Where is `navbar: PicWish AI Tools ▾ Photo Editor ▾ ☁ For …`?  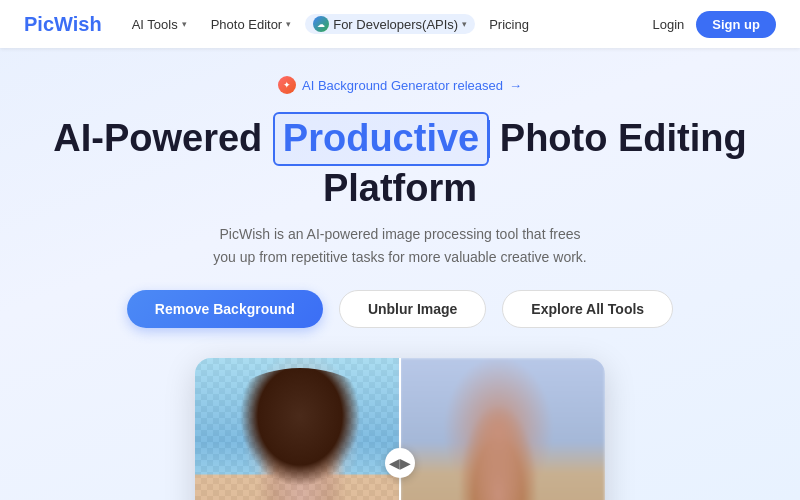 navbar: PicWish AI Tools ▾ Photo Editor ▾ ☁ For … is located at coordinates (400, 24).